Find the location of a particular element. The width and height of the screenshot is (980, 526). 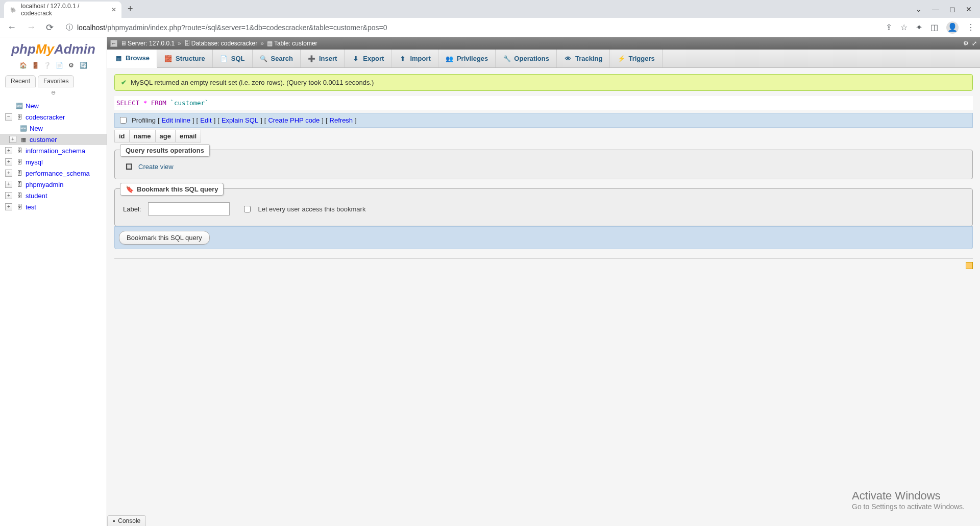

tree-label: New is located at coordinates (36, 129).